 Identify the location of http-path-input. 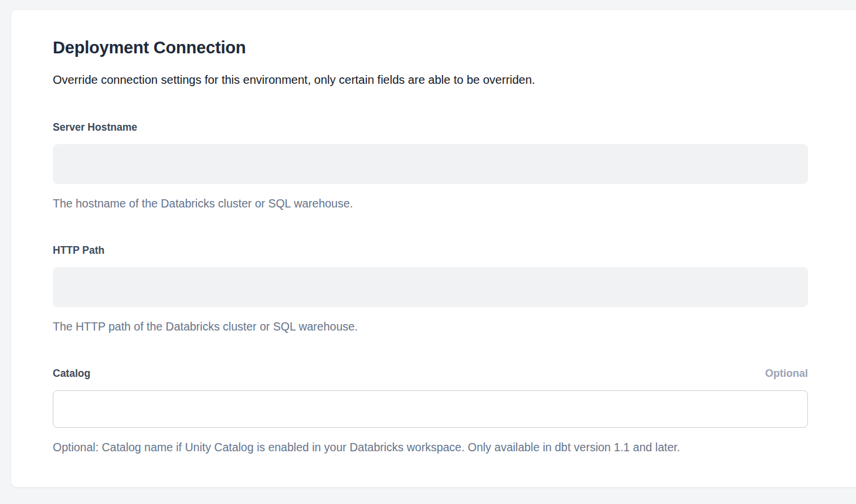
(430, 287).